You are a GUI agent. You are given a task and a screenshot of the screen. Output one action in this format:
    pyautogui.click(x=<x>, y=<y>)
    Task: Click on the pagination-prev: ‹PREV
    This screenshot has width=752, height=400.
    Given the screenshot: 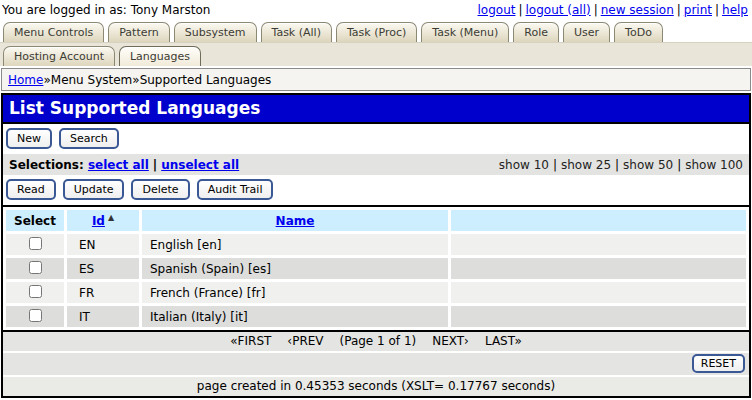 What is the action you would take?
    pyautogui.click(x=305, y=341)
    